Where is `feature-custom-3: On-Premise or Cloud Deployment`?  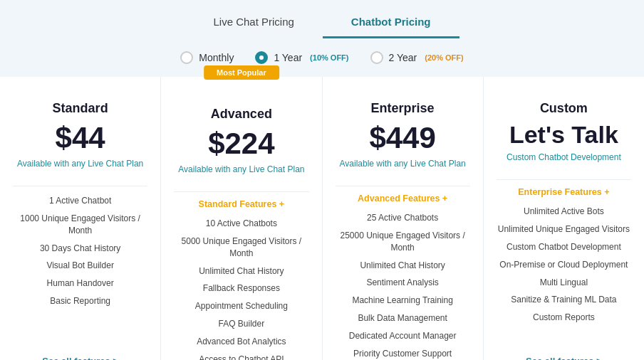
feature-custom-3: On-Premise or Cloud Deployment is located at coordinates (564, 265).